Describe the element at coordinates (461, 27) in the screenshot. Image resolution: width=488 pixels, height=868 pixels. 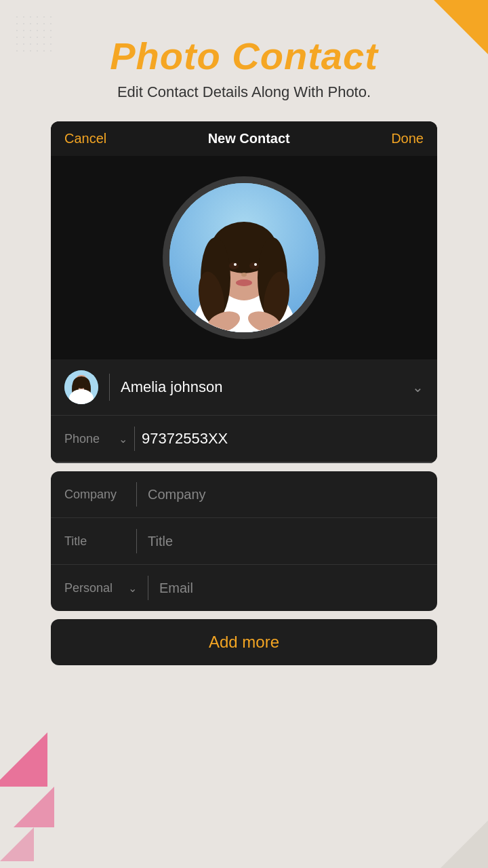
I see `triangle-top-right` at that location.